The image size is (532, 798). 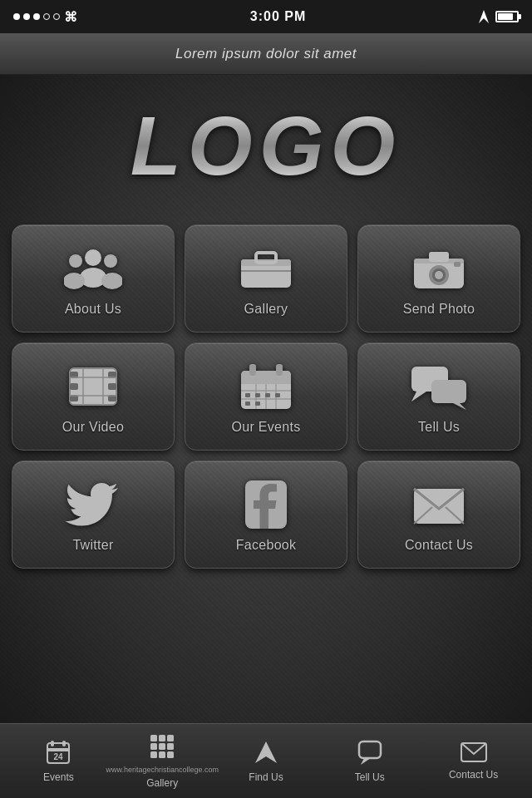 What do you see at coordinates (370, 777) in the screenshot?
I see `tab-tell-us-label: Tell Us` at bounding box center [370, 777].